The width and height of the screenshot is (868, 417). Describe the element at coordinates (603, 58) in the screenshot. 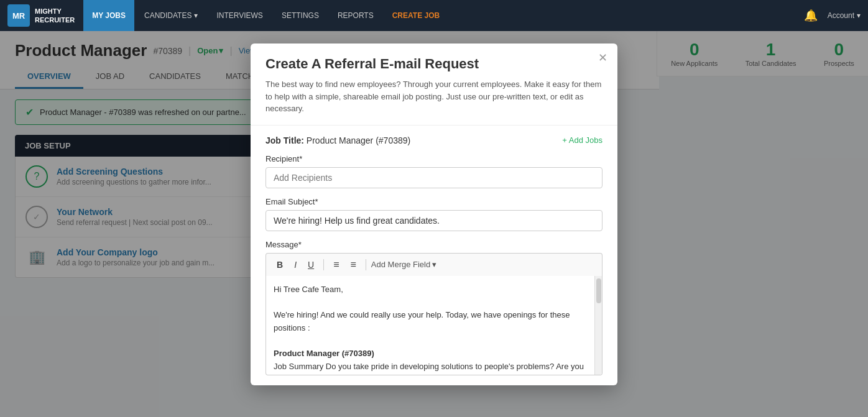

I see `modal-close-button: ✕` at that location.